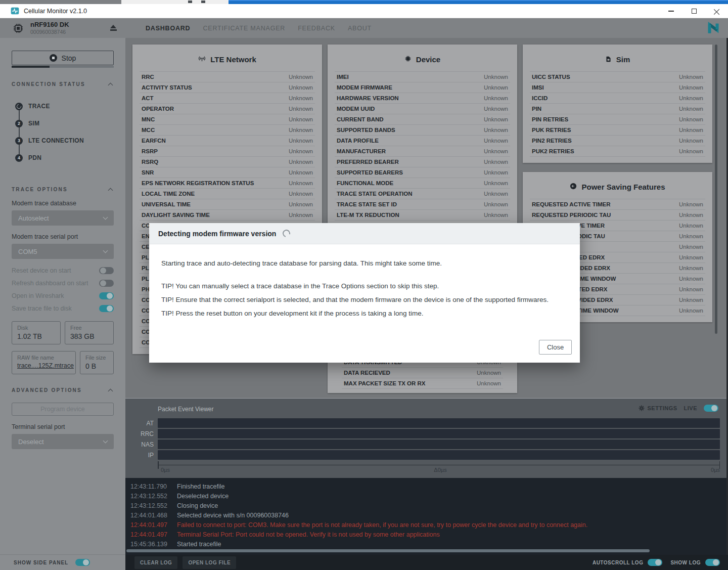 This screenshot has width=728, height=570. What do you see at coordinates (106, 271) in the screenshot?
I see `toggle-reset-device-on-start` at bounding box center [106, 271].